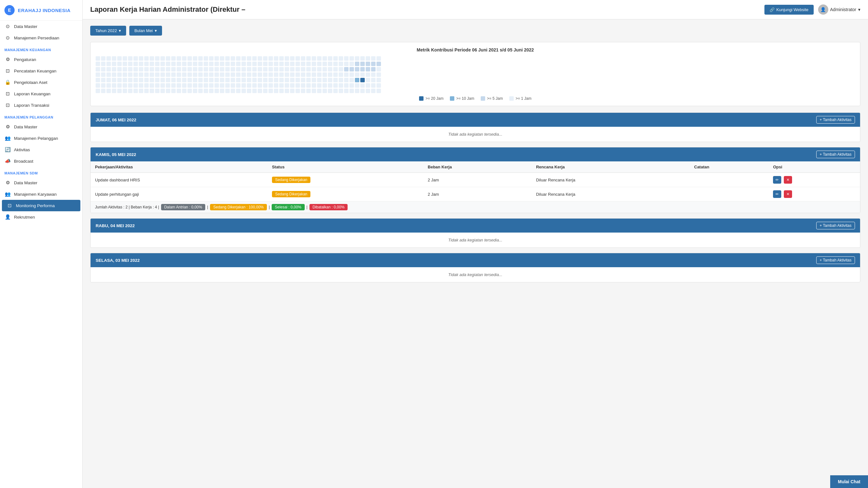  I want to click on sidebar-item-manajemen-karyawan: 👥 Manajemen Karyawan, so click(41, 194).